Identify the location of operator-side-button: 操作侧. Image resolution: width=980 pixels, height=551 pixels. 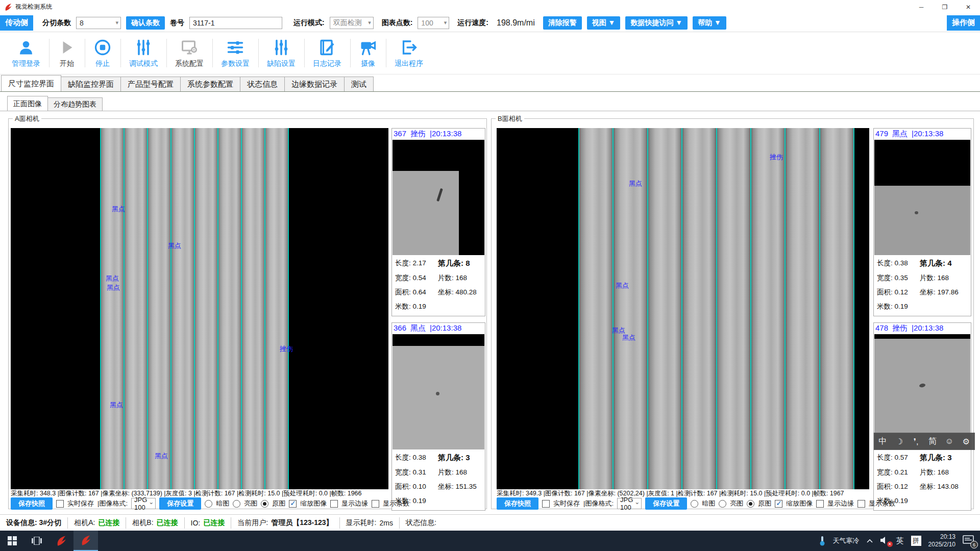
(964, 23).